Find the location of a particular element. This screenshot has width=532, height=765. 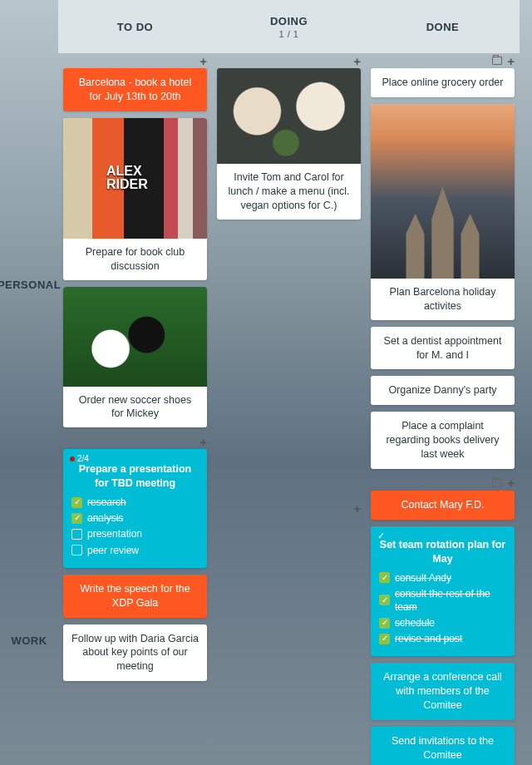

checklist-item: ✓consult the rest of the team is located at coordinates (442, 600).